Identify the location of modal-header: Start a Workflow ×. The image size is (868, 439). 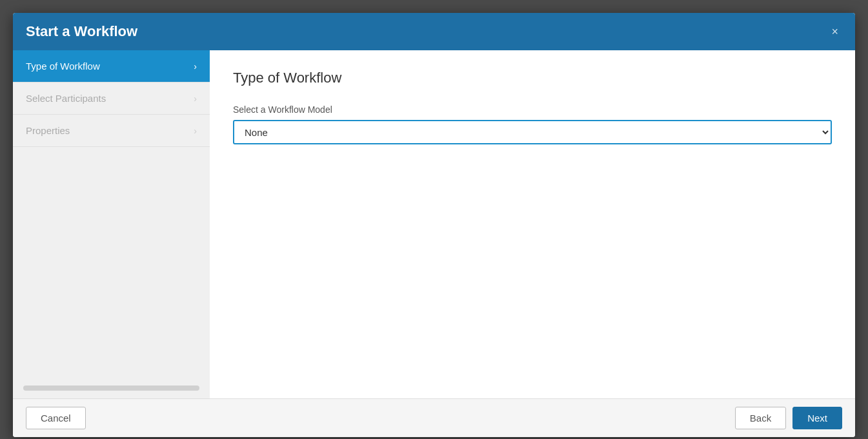
(434, 32).